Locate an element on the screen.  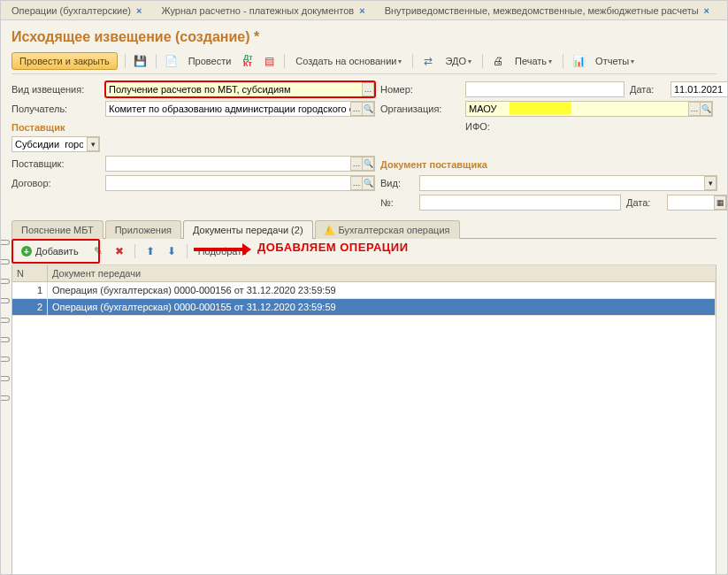
main-toolbar: Провести и закрыть 💾 📄 Провести ДтКт ▤ С… is located at coordinates (364, 64).